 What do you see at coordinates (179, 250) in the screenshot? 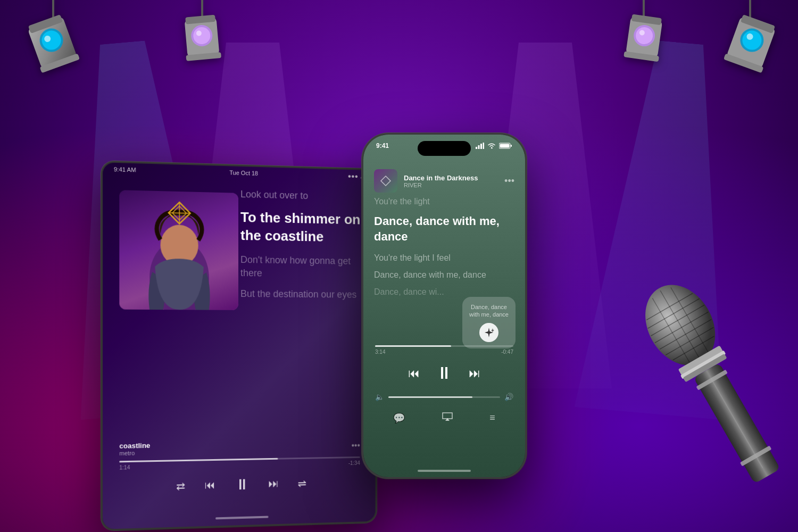
I see `ipad-album-art` at bounding box center [179, 250].